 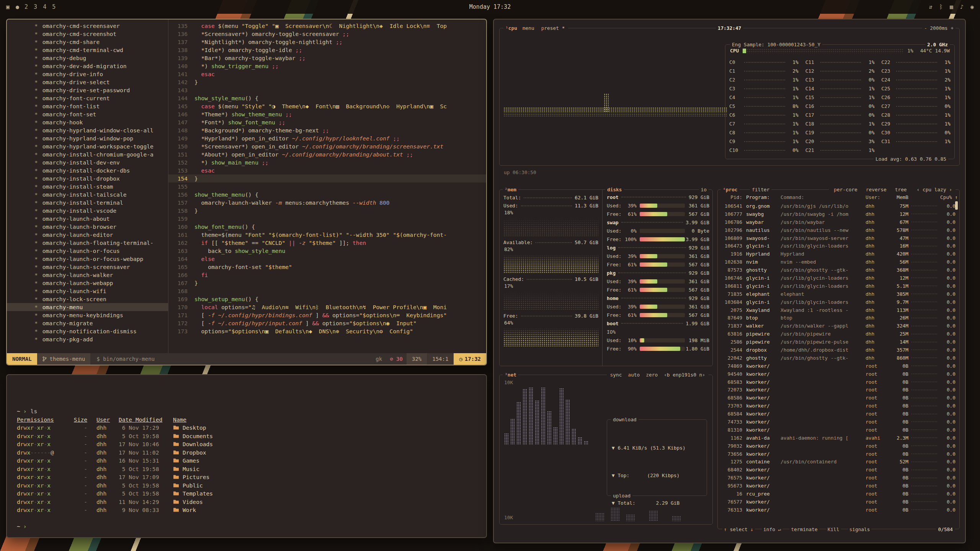 I want to click on file-item: *omarchy-launch-about, so click(x=87, y=219).